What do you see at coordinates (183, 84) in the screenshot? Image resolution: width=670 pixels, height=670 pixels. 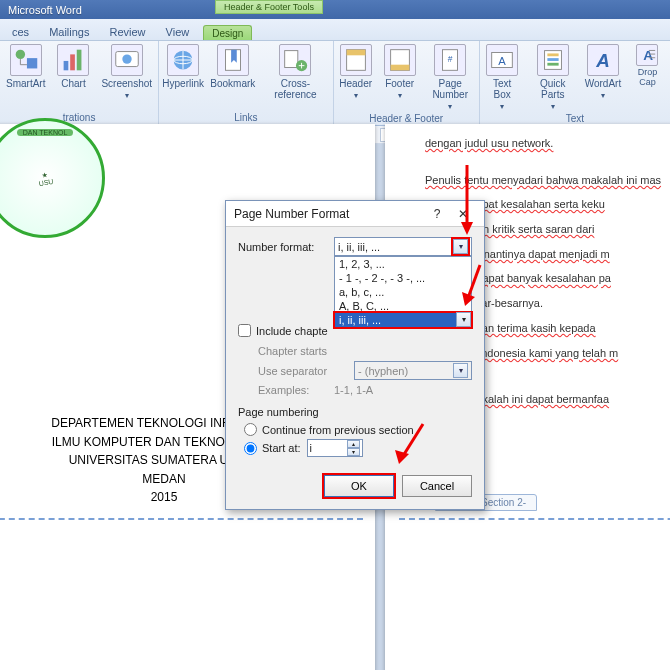 I see `hyperlink-label: Hyperlink` at bounding box center [183, 84].